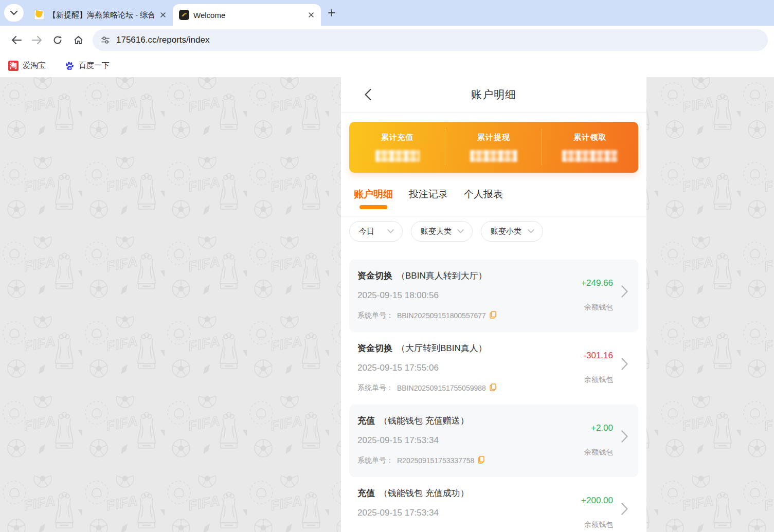 This screenshot has height=532, width=774. Describe the element at coordinates (483, 200) in the screenshot. I see `tab-personal-report: 个人报表` at that location.